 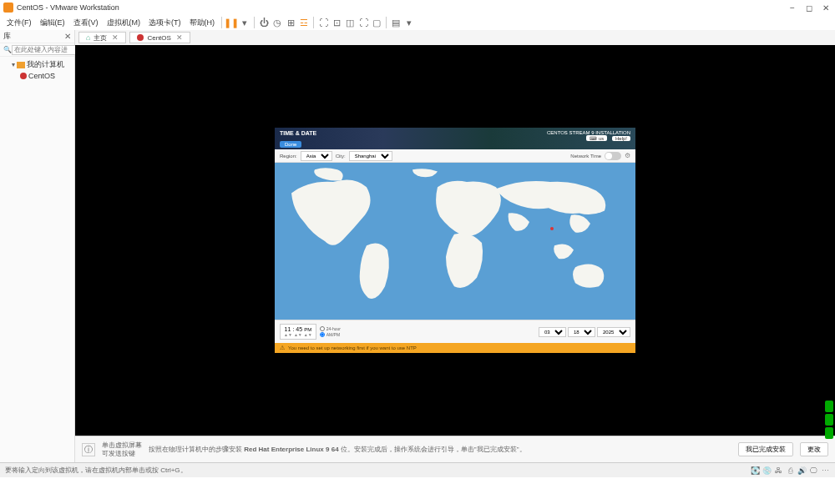 I want to click on menu-help: 帮助(H), so click(x=202, y=23).